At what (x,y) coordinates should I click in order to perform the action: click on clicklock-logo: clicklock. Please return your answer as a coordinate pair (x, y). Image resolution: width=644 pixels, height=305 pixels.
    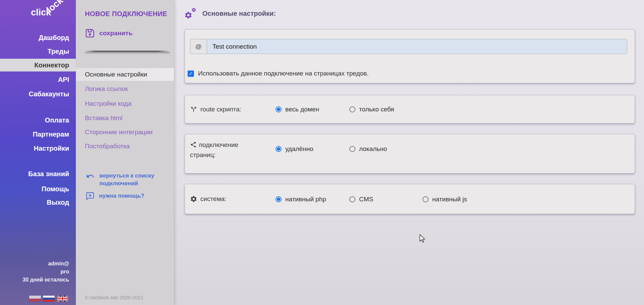
    Looking at the image, I should click on (50, 13).